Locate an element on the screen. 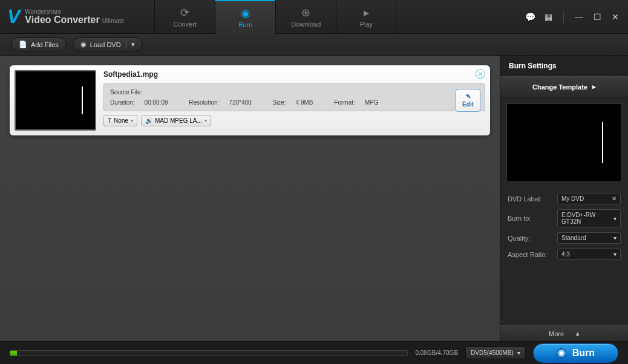 This screenshot has height=364, width=628. resolution-label: Resolution: is located at coordinates (204, 103).